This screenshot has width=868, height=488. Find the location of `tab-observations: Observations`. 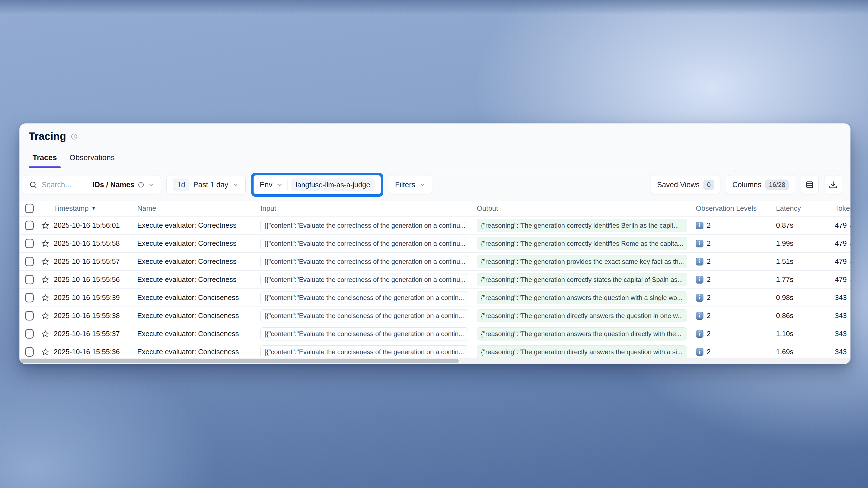

tab-observations: Observations is located at coordinates (92, 161).